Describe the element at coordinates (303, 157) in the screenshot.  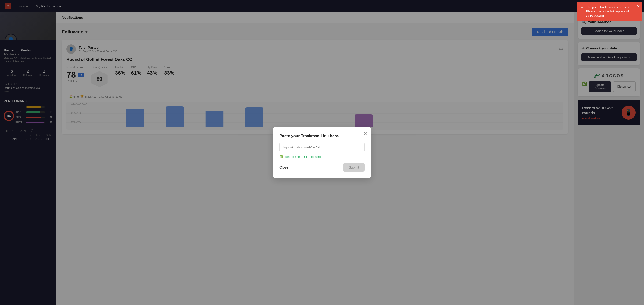
I see `success-text: Report sent for processing` at that location.